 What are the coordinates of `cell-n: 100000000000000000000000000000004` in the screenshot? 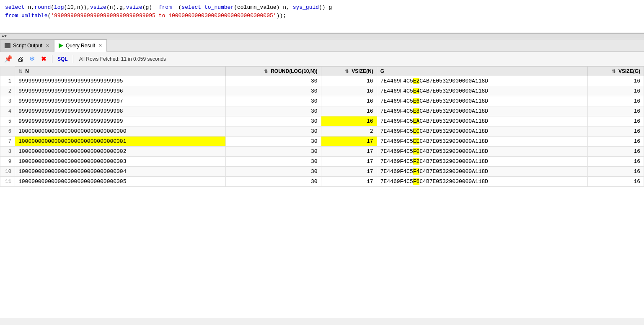 It's located at (121, 172).